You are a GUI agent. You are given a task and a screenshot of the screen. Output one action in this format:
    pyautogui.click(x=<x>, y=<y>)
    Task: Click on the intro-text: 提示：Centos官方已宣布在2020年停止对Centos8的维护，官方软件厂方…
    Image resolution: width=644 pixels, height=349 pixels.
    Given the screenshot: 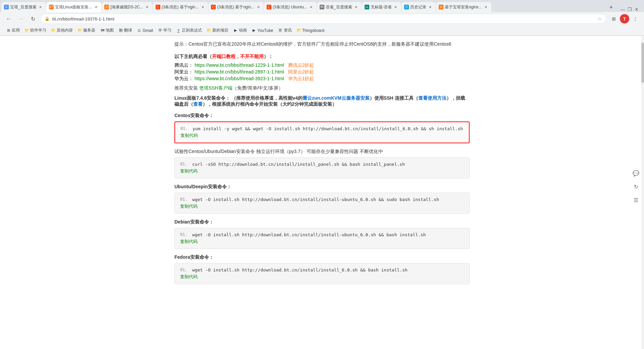 What is the action you would take?
    pyautogui.click(x=322, y=44)
    